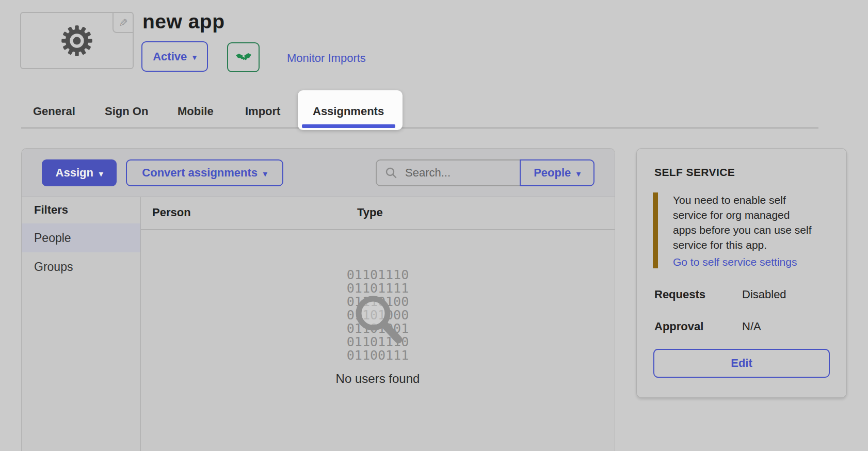 The height and width of the screenshot is (451, 868). Describe the element at coordinates (742, 363) in the screenshot. I see `edit-self-service-button: Edit` at that location.